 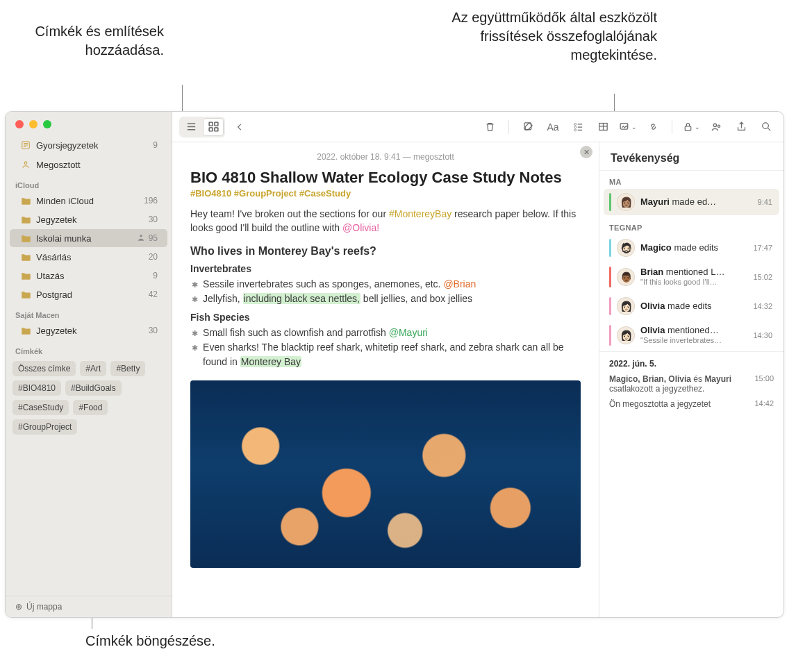 What do you see at coordinates (44, 427) in the screenshot?
I see `tag-chip: #GroupProject` at bounding box center [44, 427].